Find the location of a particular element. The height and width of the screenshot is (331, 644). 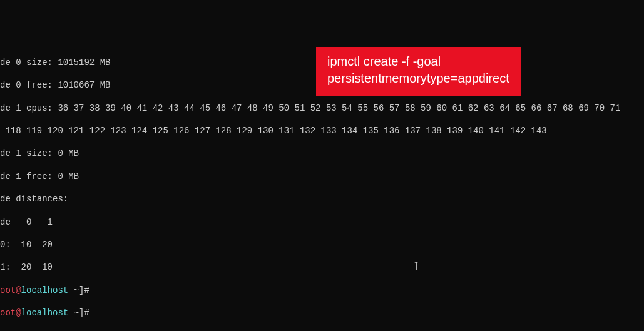

sysinfo-line: de 1 free: 0 MB is located at coordinates (322, 176).